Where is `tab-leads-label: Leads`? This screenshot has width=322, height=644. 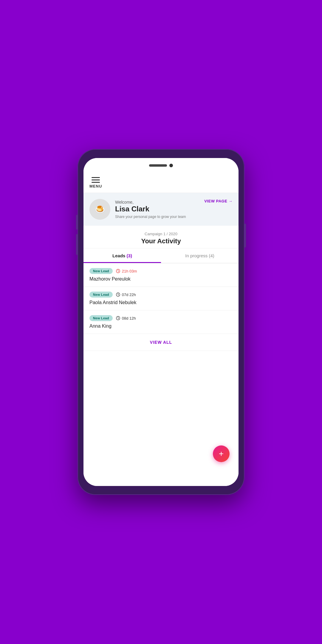
tab-leads-label: Leads is located at coordinates (120, 256).